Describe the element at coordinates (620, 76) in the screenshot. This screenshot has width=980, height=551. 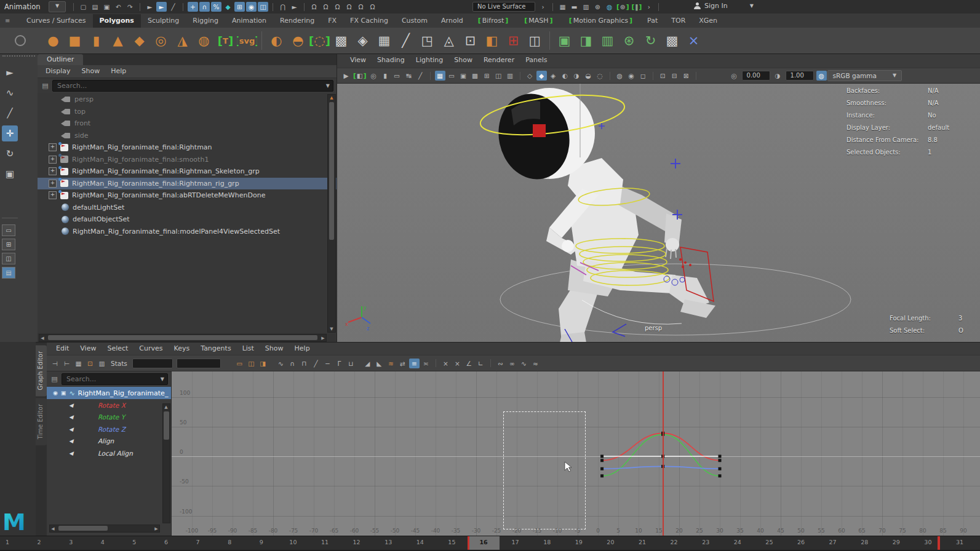
I see `xray-icon: ◍` at that location.